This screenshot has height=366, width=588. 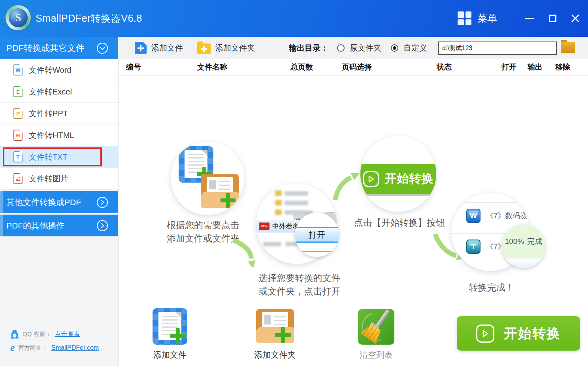 What do you see at coordinates (415, 48) in the screenshot?
I see `radio-custom-label: 自定义` at bounding box center [415, 48].